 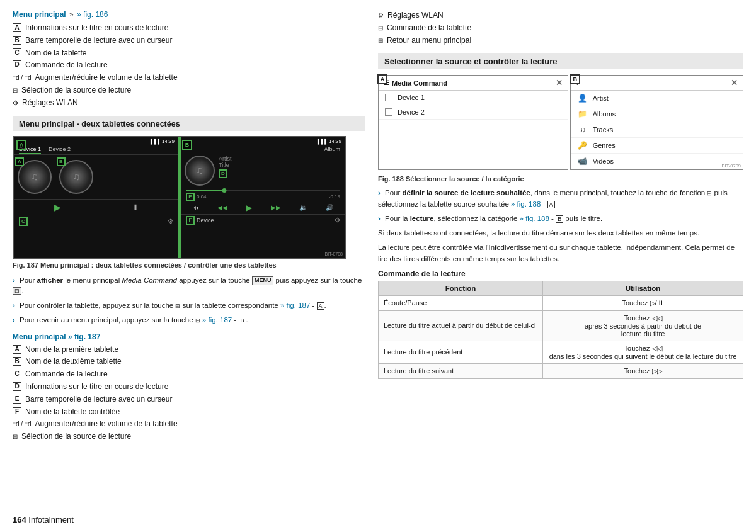 I want to click on mc-header-b: ♪ ✕, so click(x=657, y=83).